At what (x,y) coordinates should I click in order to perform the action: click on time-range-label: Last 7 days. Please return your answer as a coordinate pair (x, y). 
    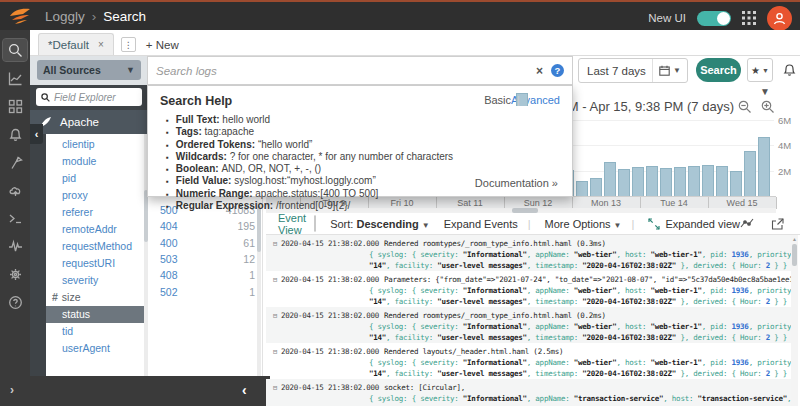
    Looking at the image, I should click on (612, 71).